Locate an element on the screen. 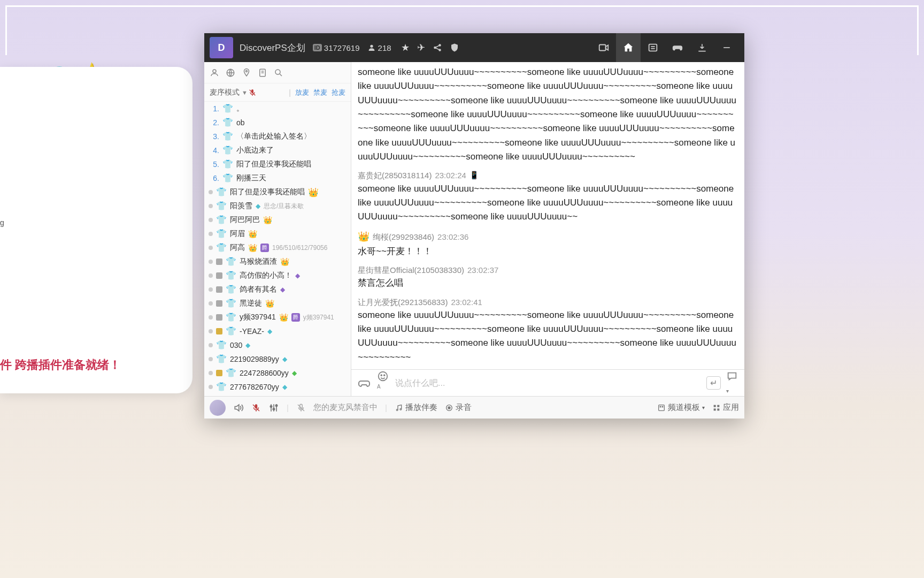  mic-status-text: 您的麦克风禁音中 is located at coordinates (345, 408).